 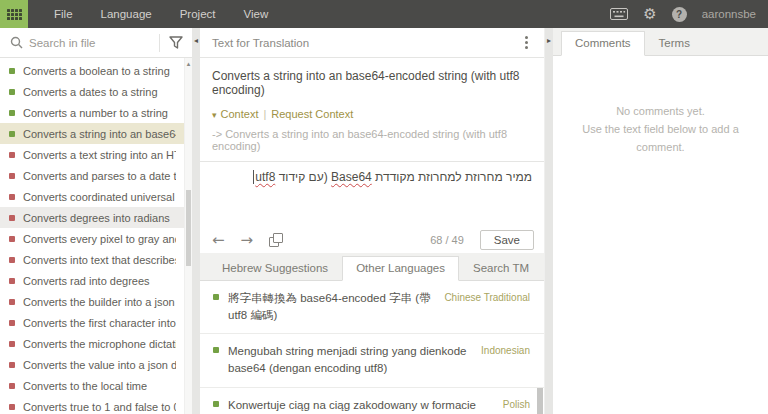 I want to click on collapse-left-panel-handle: ◂, so click(x=196, y=221).